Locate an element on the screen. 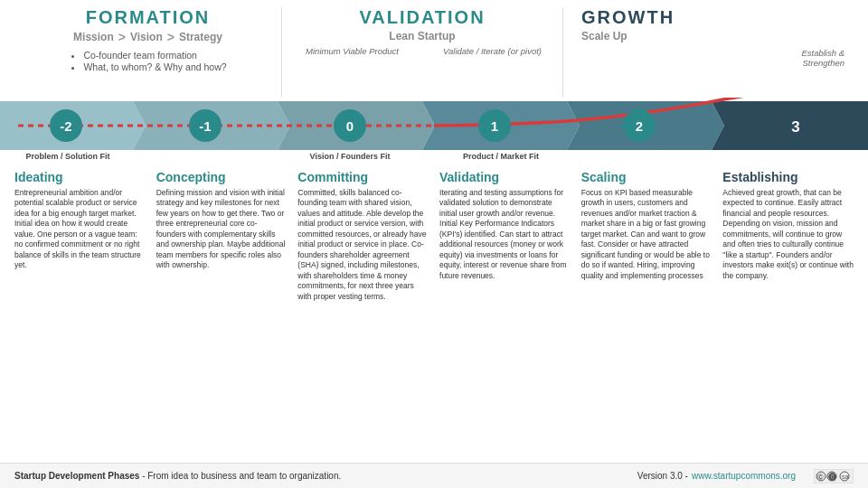  validation-section: VALIDATION Lean Startup Minimum Viable P… is located at coordinates (422, 52).